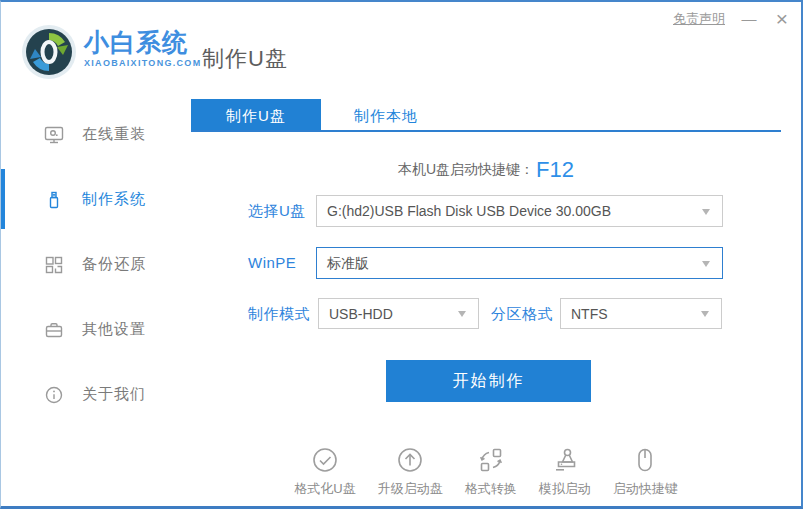 The width and height of the screenshot is (803, 514). I want to click on sidebar-item-online-reinstall: 在线重装, so click(91, 134).